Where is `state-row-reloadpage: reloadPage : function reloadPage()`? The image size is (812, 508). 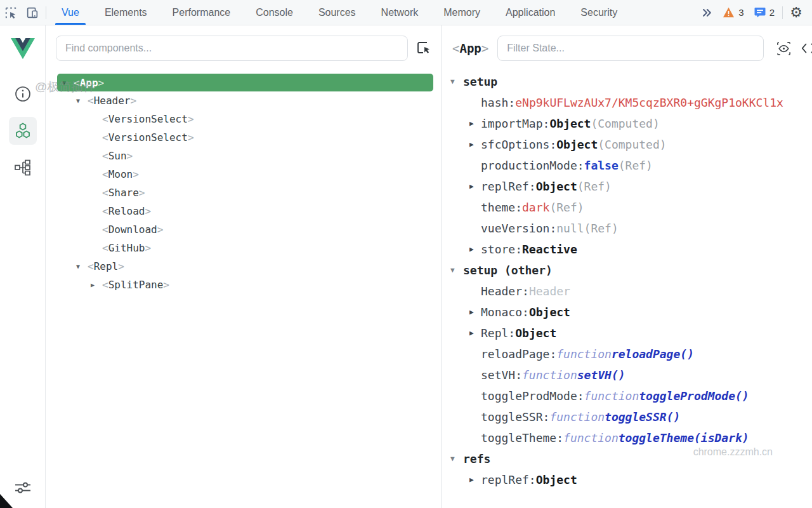 state-row-reloadpage: reloadPage : function reloadPage() is located at coordinates (627, 354).